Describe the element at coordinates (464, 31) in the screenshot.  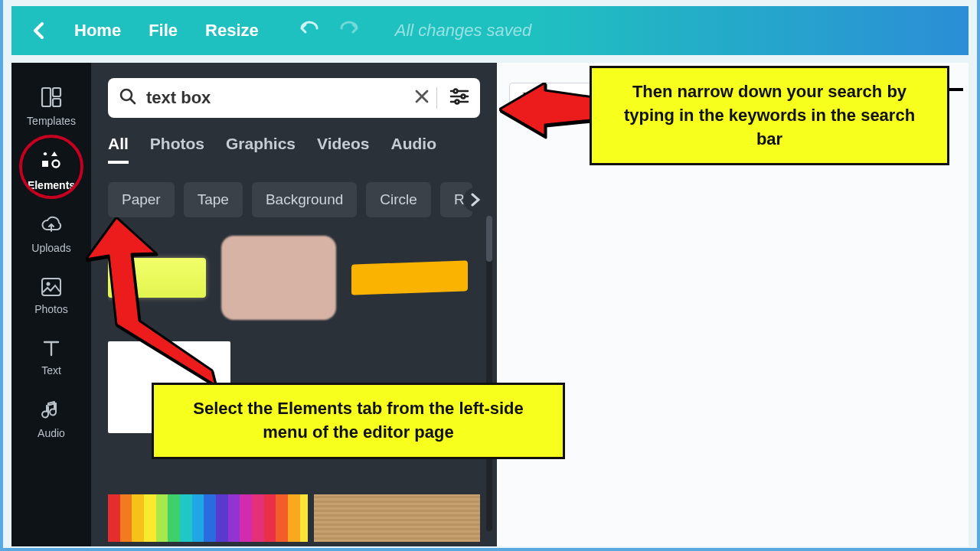
I see `save-status: All changes saved` at that location.